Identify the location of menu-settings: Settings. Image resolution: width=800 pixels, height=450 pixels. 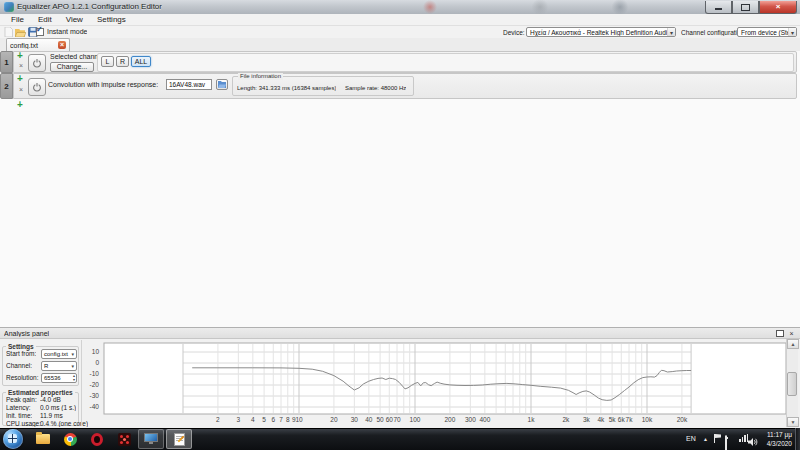
(112, 20).